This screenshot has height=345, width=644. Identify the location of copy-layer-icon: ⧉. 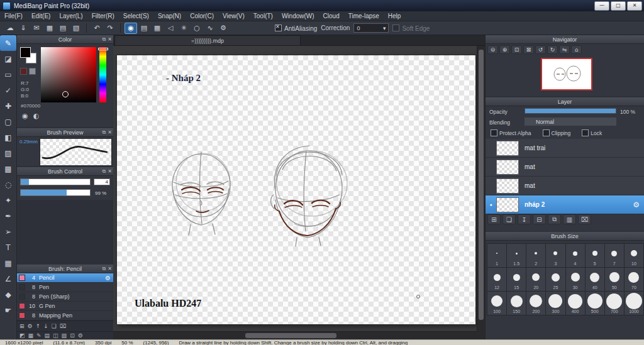
(555, 219).